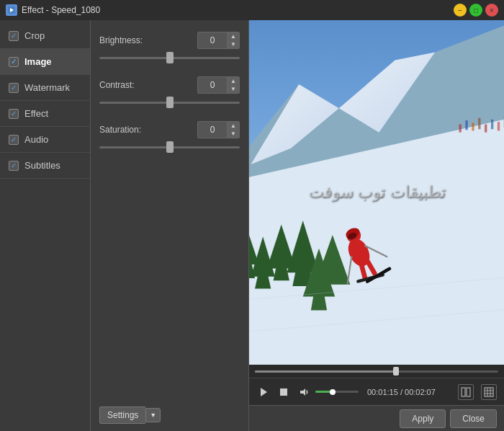 The width and height of the screenshot is (504, 431). What do you see at coordinates (153, 415) in the screenshot?
I see `settings-dropdown-button: ▼` at bounding box center [153, 415].